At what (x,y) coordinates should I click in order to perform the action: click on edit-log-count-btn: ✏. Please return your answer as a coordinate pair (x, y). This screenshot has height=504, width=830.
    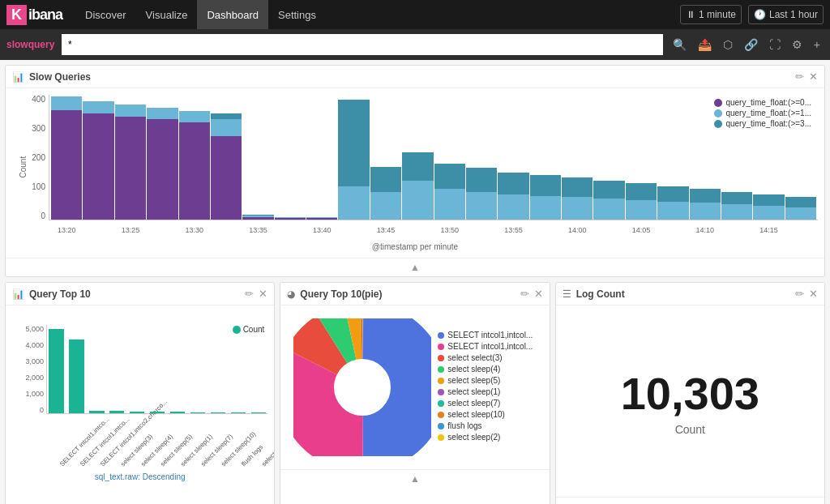
    Looking at the image, I should click on (799, 293).